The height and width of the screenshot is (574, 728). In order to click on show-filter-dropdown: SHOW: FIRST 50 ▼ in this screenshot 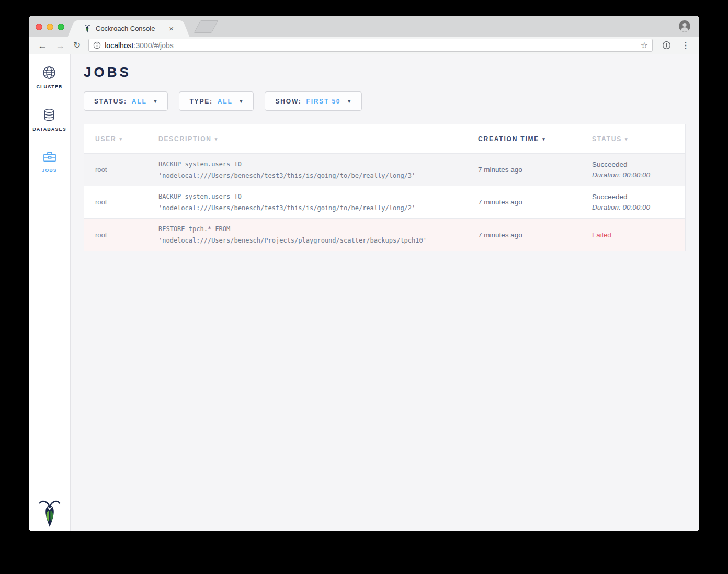, I will do `click(313, 101)`.